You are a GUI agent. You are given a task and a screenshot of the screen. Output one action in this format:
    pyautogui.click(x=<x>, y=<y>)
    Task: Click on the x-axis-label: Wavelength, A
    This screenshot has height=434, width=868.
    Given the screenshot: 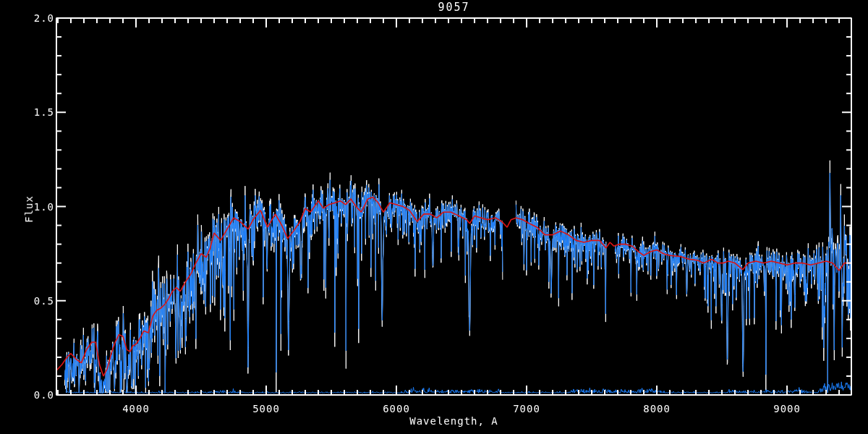 What is the action you would take?
    pyautogui.click(x=454, y=421)
    